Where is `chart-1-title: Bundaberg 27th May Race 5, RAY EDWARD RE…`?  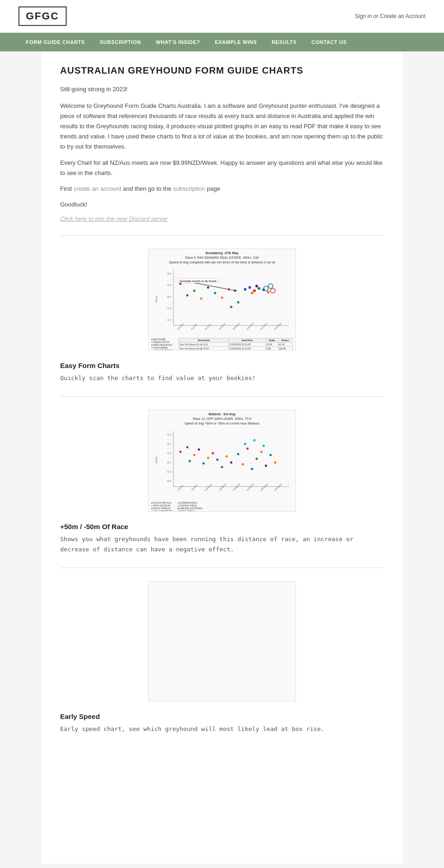 chart-1-title: Bundaberg 27th May Race 5, RAY EDWARD RE… is located at coordinates (222, 257).